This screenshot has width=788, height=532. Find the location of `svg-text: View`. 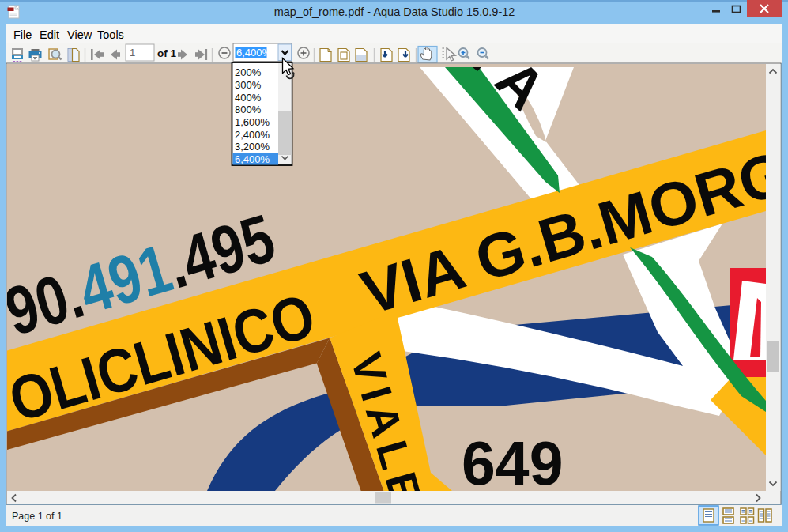

svg-text: View is located at coordinates (80, 35).